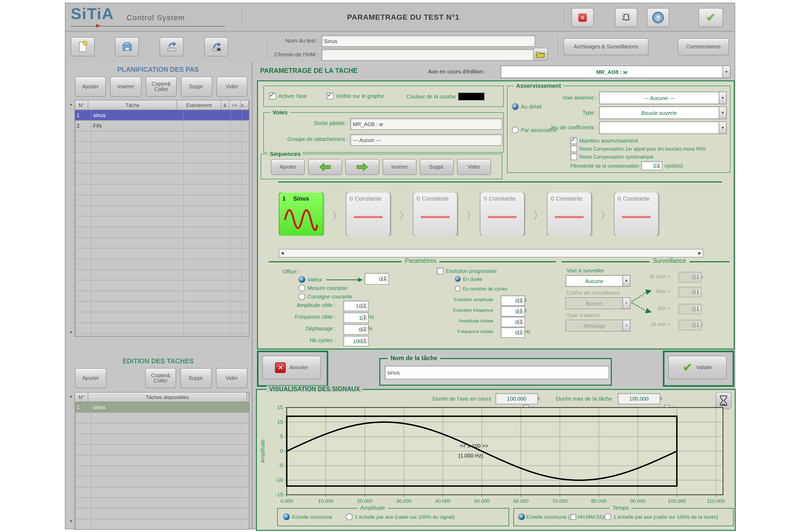 Image resolution: width=798 pixels, height=532 pixels. I want to click on seq-next-button, so click(362, 167).